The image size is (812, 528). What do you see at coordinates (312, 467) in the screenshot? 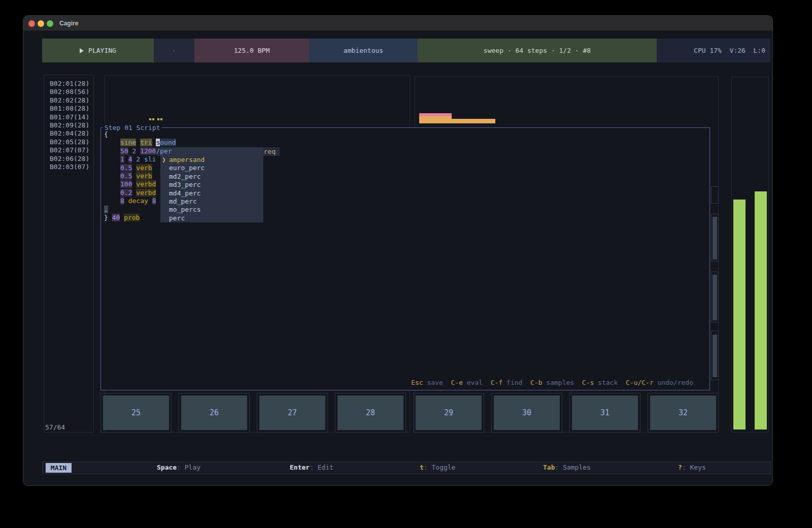
I see `shortcut-hint: Enter: Edit` at bounding box center [312, 467].